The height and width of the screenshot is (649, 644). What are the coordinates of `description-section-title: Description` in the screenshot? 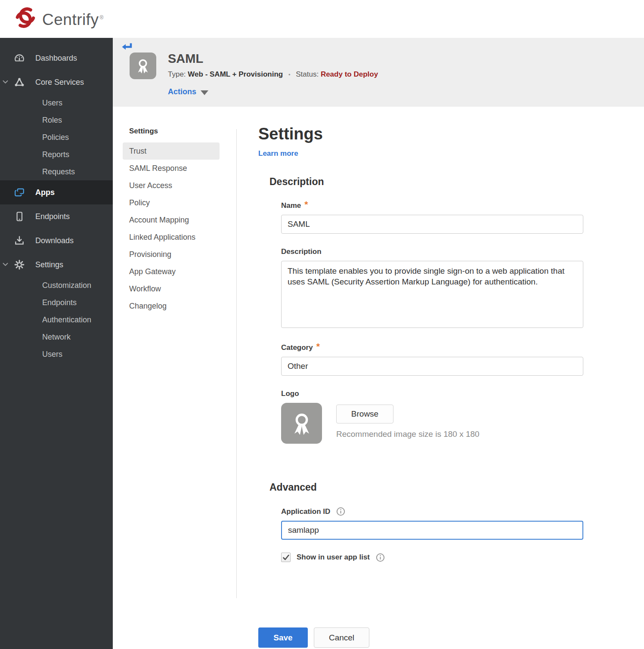 It's located at (457, 182).